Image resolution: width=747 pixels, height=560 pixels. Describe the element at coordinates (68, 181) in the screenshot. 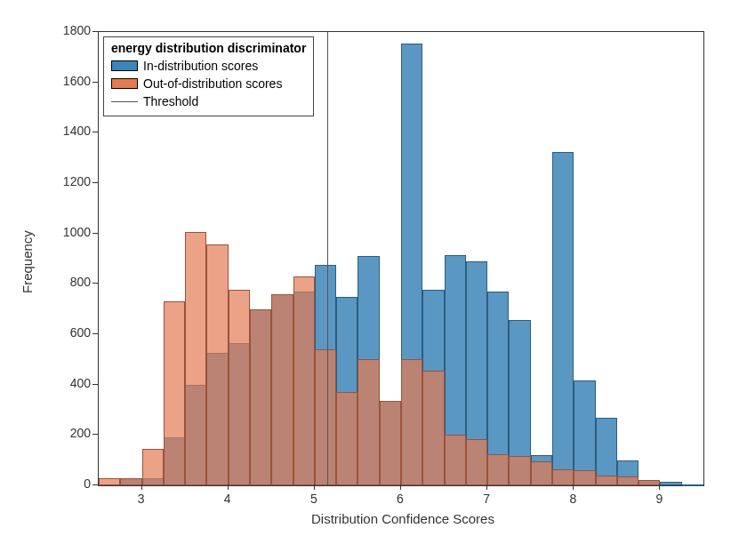

I see `y-tick-label: 1200` at that location.